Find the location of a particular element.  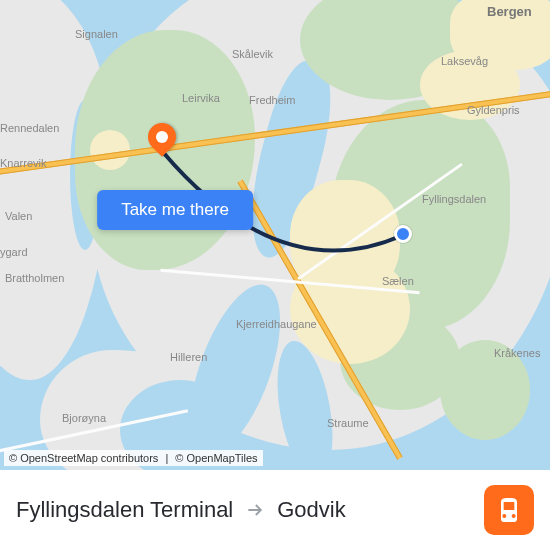

origin-marker is located at coordinates (403, 234).